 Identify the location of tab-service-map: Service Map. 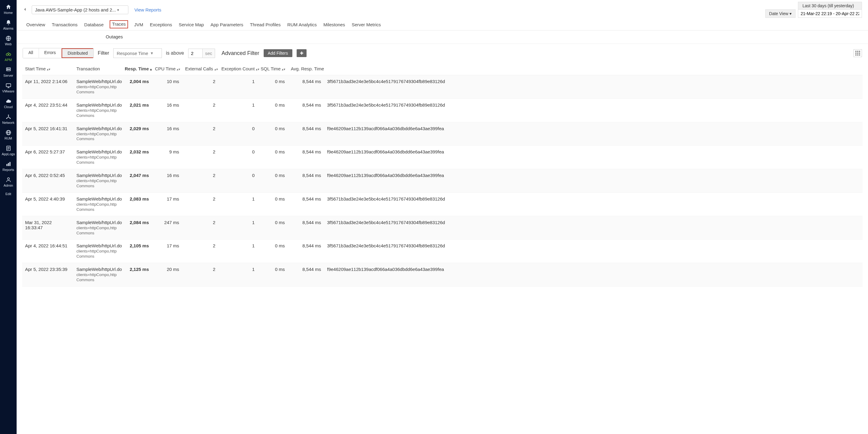
(191, 26).